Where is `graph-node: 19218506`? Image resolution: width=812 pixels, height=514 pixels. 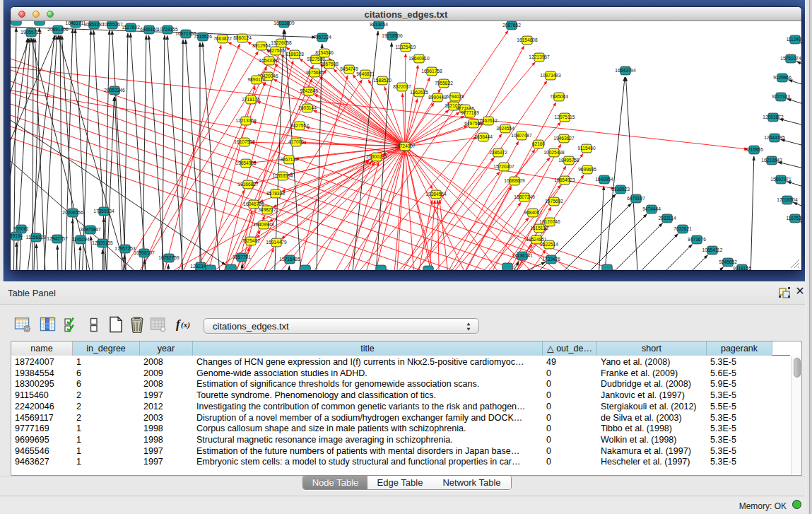 graph-node: 19218506 is located at coordinates (392, 36).